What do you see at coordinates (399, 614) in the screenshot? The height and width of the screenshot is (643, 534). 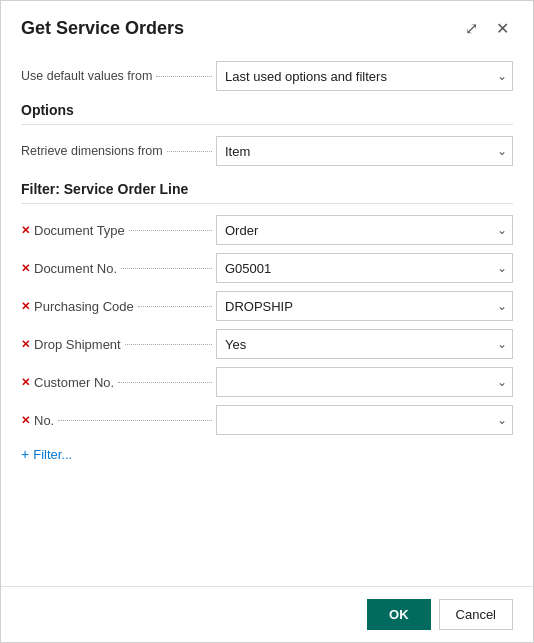 I see `ok-button: OK` at bounding box center [399, 614].